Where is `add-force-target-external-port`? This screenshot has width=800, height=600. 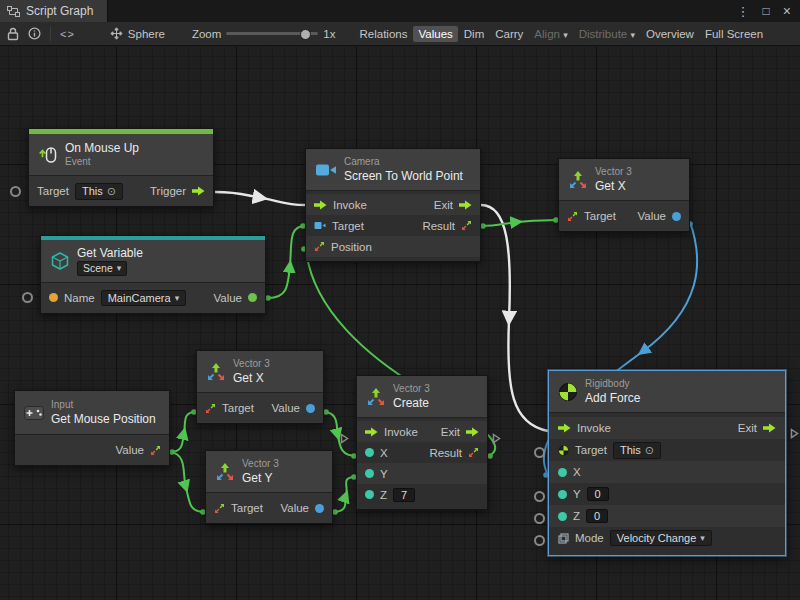 add-force-target-external-port is located at coordinates (540, 452).